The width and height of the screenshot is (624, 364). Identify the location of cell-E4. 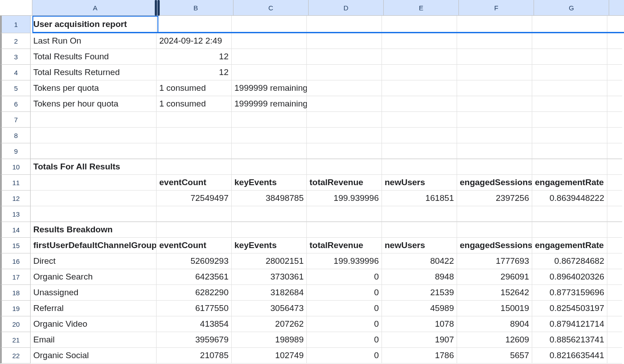
(419, 73).